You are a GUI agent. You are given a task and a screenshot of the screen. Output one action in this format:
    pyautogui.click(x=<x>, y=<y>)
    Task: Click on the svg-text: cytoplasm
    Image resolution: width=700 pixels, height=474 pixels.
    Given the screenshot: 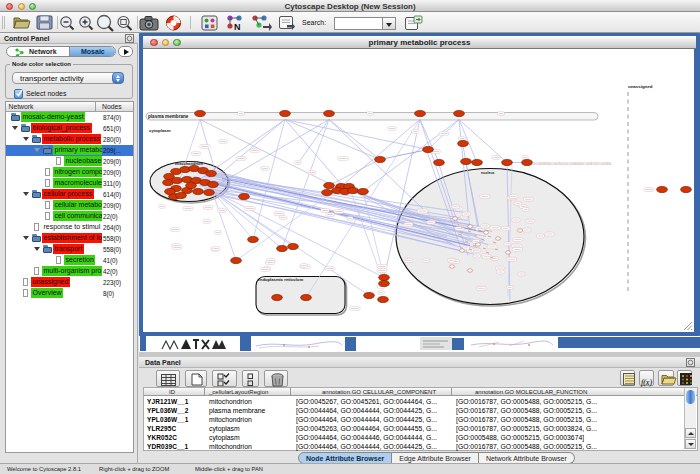 What is the action you would take?
    pyautogui.click(x=160, y=130)
    